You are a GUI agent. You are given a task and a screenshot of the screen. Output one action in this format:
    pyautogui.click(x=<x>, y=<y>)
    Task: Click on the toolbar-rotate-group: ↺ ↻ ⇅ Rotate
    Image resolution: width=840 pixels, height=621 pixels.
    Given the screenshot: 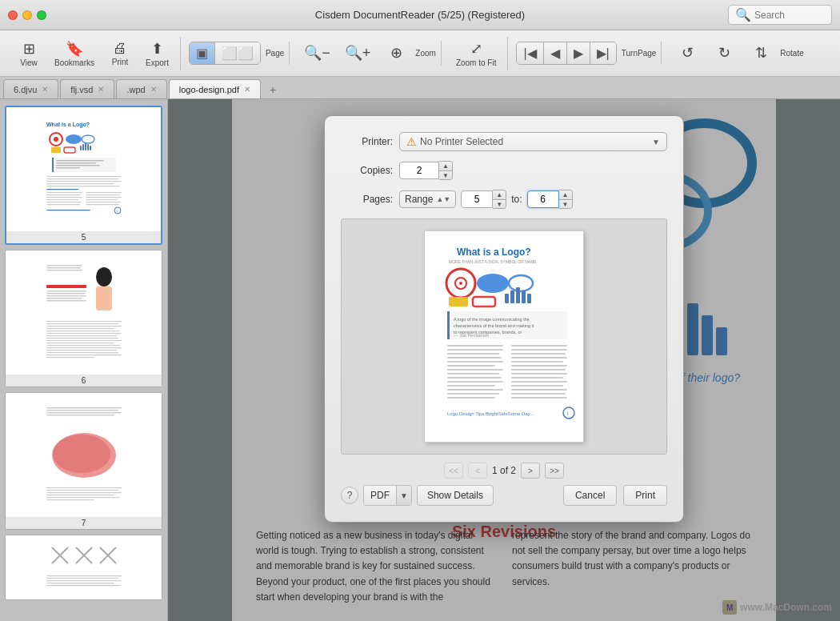 What is the action you would take?
    pyautogui.click(x=736, y=53)
    